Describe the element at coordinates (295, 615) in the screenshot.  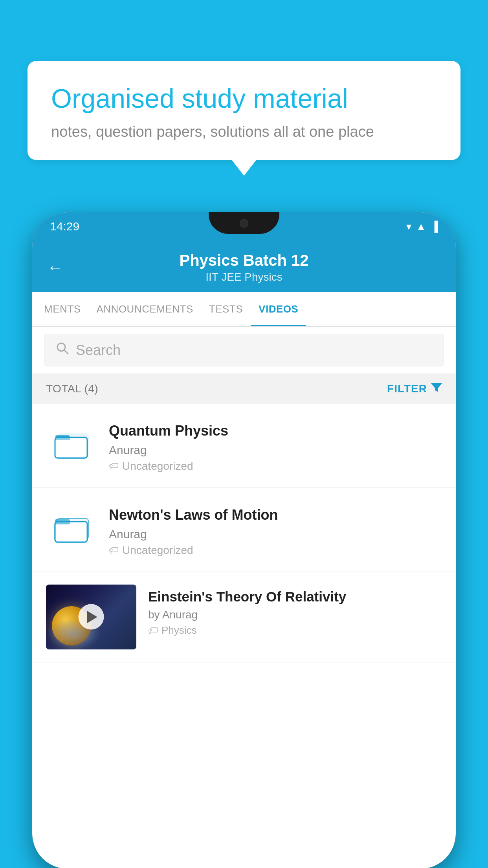
I see `video-author-einstein: by Anurag` at that location.